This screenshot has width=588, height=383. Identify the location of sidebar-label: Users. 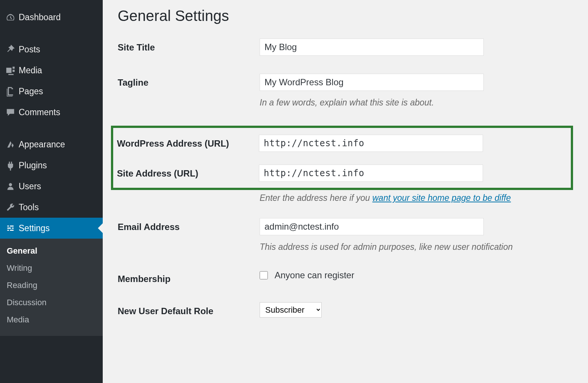
(30, 186).